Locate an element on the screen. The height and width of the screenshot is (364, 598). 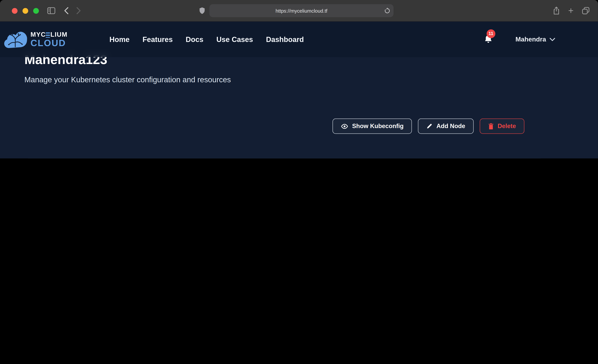
browser-toolbar: https://myceliumcloud.tf + is located at coordinates (299, 11).